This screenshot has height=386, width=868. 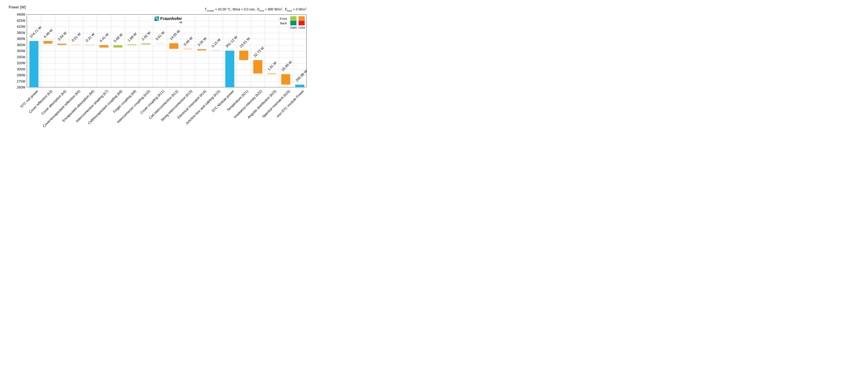 I want to click on ytick-label: 335W, so click(x=21, y=57).